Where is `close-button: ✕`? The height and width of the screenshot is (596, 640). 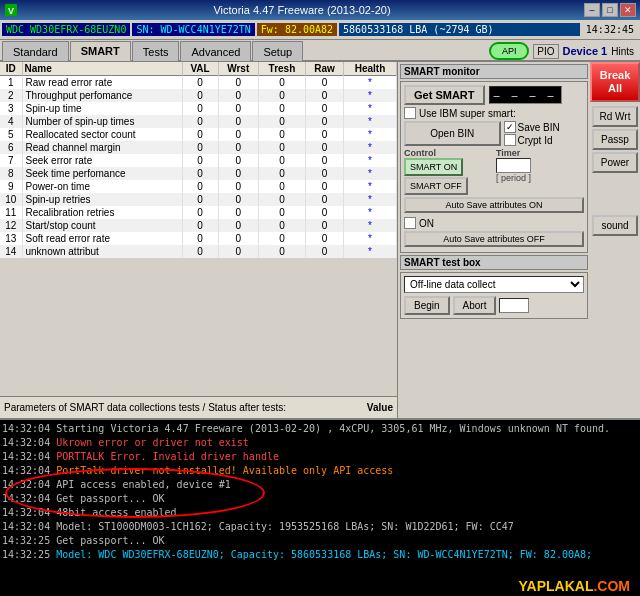
close-button: ✕ is located at coordinates (628, 10).